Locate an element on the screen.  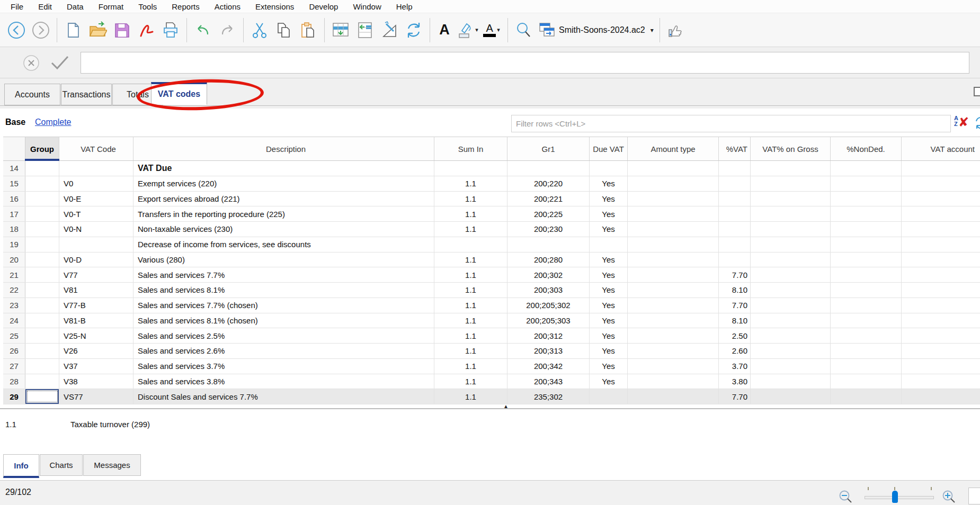
cell-desc: Various (280) is located at coordinates (284, 260).